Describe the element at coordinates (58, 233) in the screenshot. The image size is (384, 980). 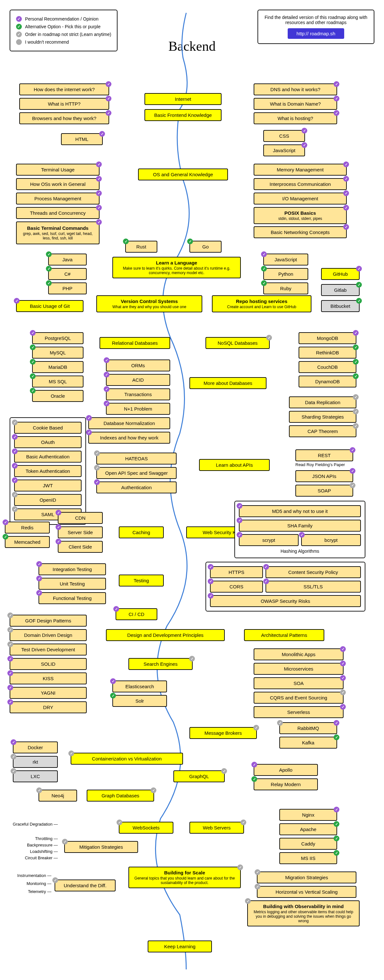
I see `node-basic-terminal: ✓Basic Terminal Commandsgrep, awk, sed, …` at that location.